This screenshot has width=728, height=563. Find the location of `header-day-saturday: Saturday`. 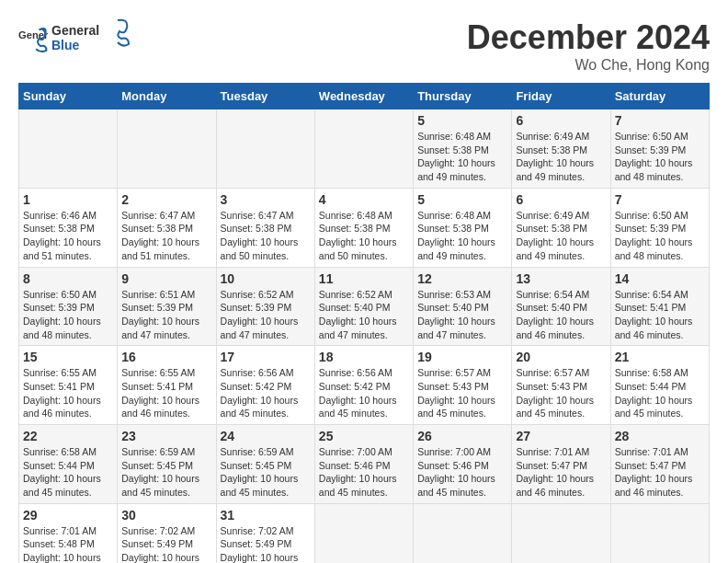

header-day-saturday: Saturday is located at coordinates (660, 97).